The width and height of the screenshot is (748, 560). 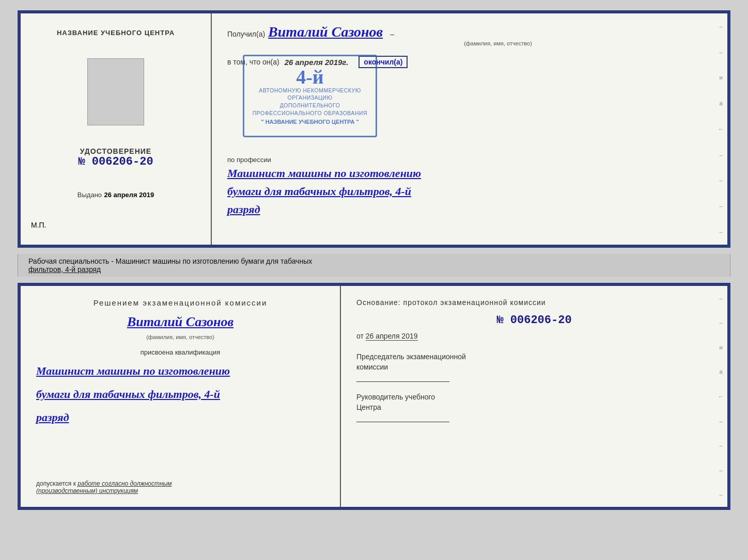 What do you see at coordinates (498, 43) in the screenshot?
I see `fio-sub-top: (фамилия, имя, отчество)` at bounding box center [498, 43].